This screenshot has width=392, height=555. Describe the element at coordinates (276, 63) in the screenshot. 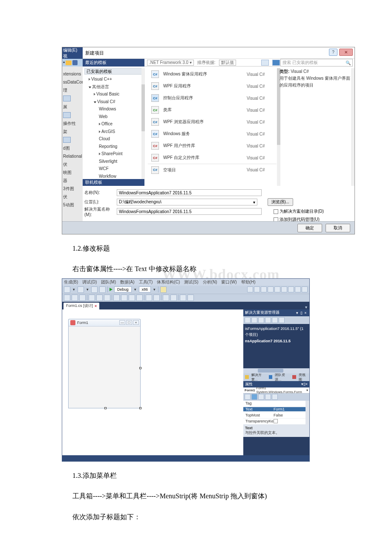

I see `view-grid-icon` at that location.